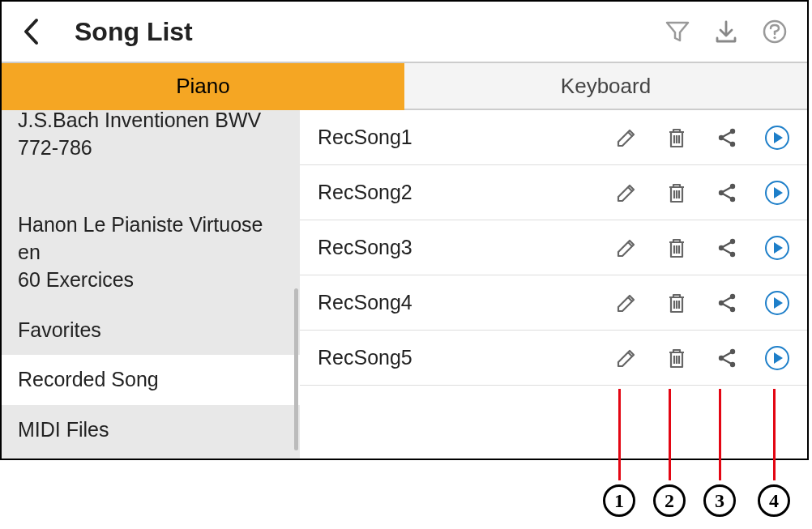 The height and width of the screenshot is (529, 812). What do you see at coordinates (720, 501) in the screenshot?
I see `callout-number: 3` at bounding box center [720, 501].